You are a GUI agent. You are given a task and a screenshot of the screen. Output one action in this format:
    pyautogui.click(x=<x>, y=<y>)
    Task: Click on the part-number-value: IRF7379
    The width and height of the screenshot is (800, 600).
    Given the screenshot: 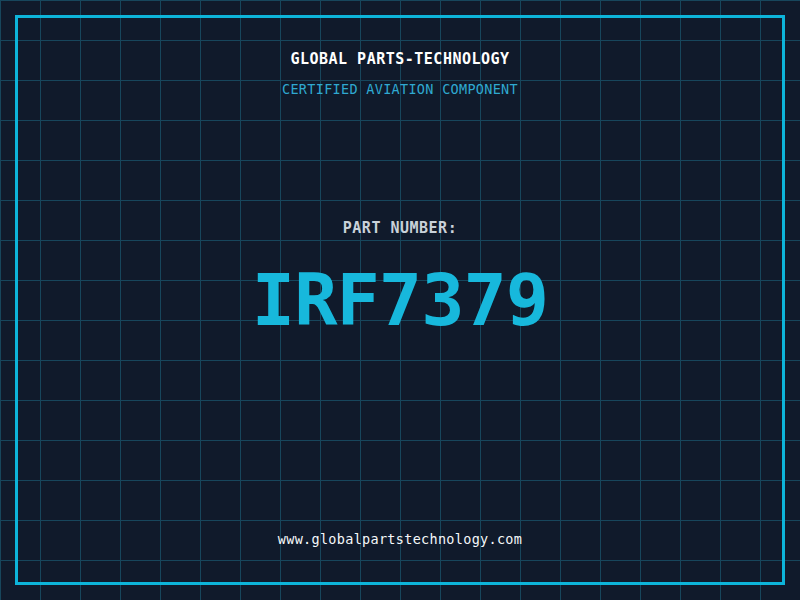 What is the action you would take?
    pyautogui.click(x=400, y=300)
    